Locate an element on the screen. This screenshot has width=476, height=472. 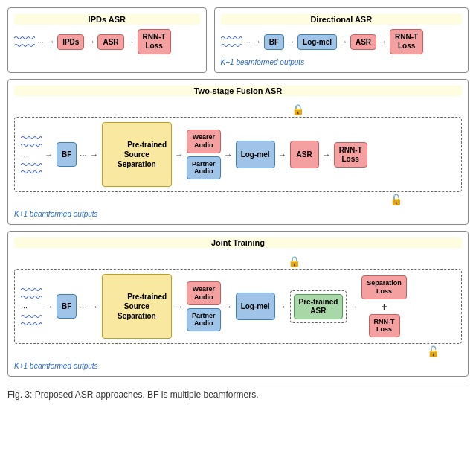
logmel-block-dir: Log-mel is located at coordinates (317, 42).